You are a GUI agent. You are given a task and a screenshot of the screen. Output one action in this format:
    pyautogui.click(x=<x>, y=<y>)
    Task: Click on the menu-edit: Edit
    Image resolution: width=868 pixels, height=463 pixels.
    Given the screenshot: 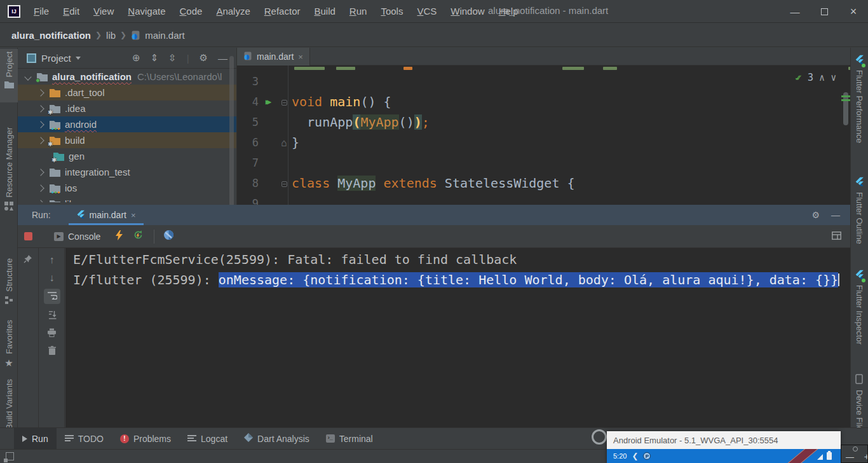 What is the action you would take?
    pyautogui.click(x=71, y=11)
    